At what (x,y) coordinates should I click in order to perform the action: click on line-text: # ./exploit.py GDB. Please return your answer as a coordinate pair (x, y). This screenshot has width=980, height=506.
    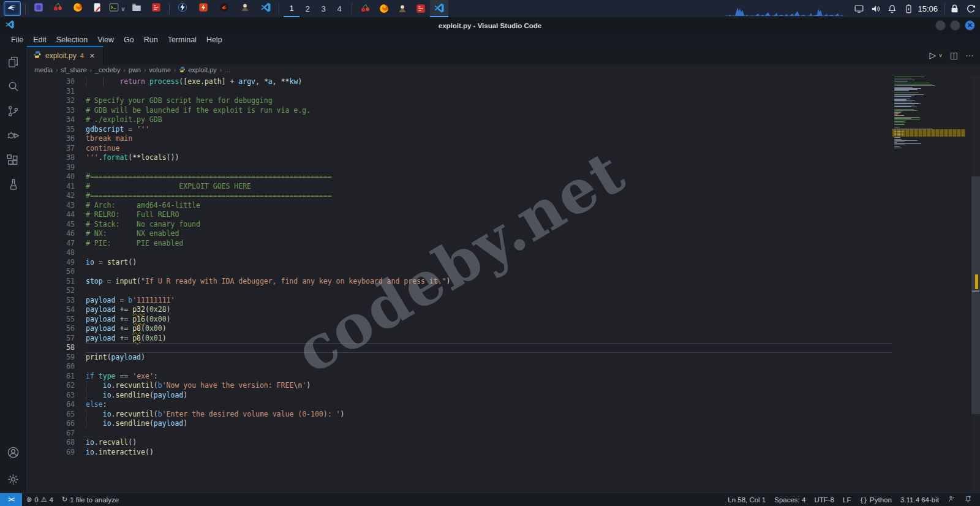
    Looking at the image, I should click on (489, 120).